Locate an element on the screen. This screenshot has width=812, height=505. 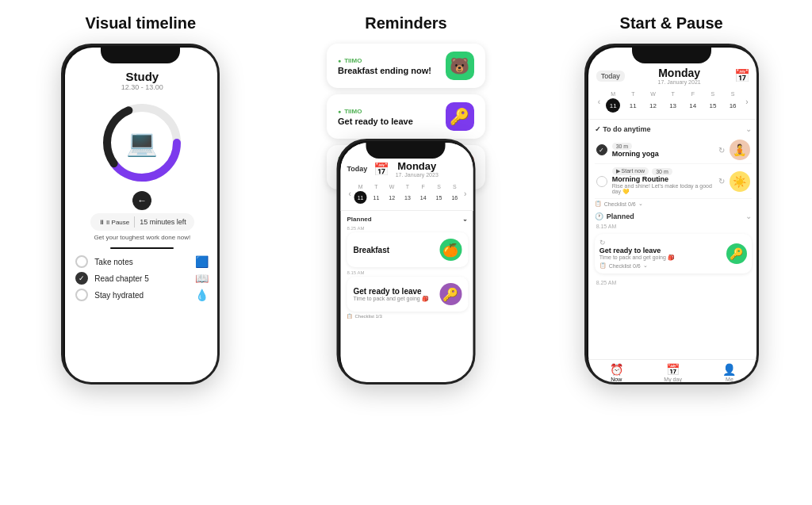
p1-task-1-check is located at coordinates (82, 262).